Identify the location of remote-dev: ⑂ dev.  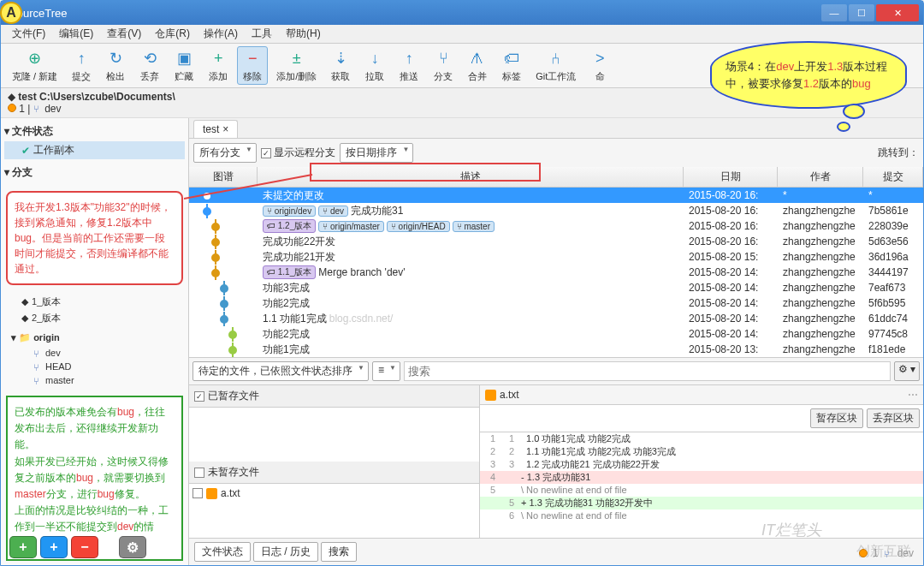
(94, 353).